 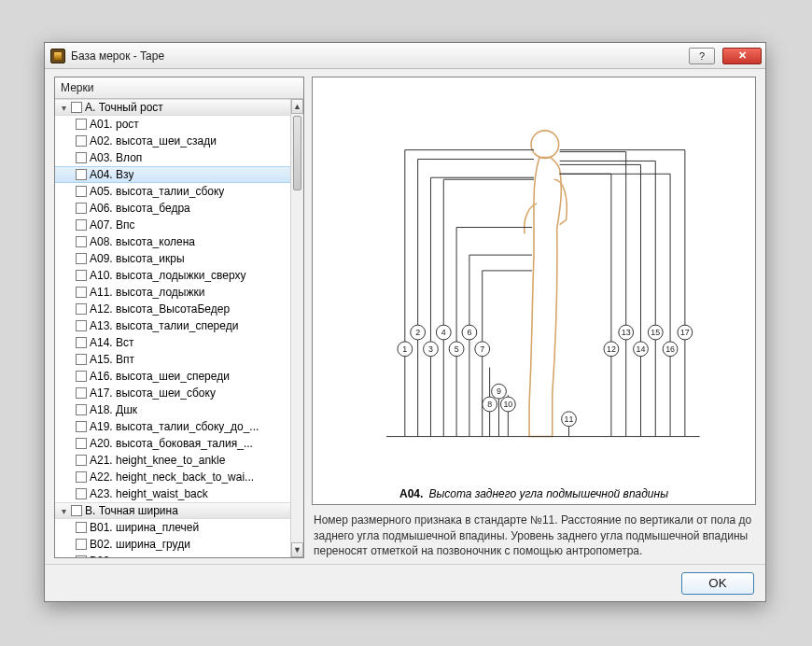 What do you see at coordinates (172, 443) in the screenshot?
I see `tree-item-label: A20. высота_боковая_талия_...` at bounding box center [172, 443].